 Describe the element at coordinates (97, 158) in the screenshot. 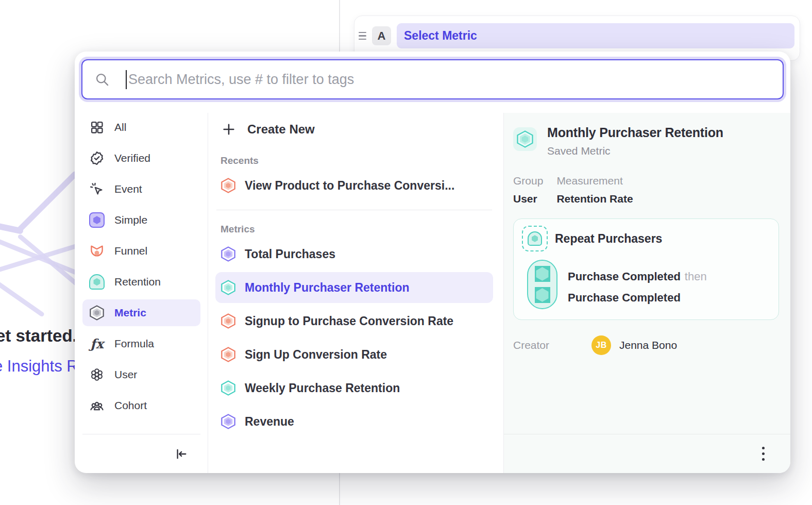

I see `verified-badge-icon` at that location.